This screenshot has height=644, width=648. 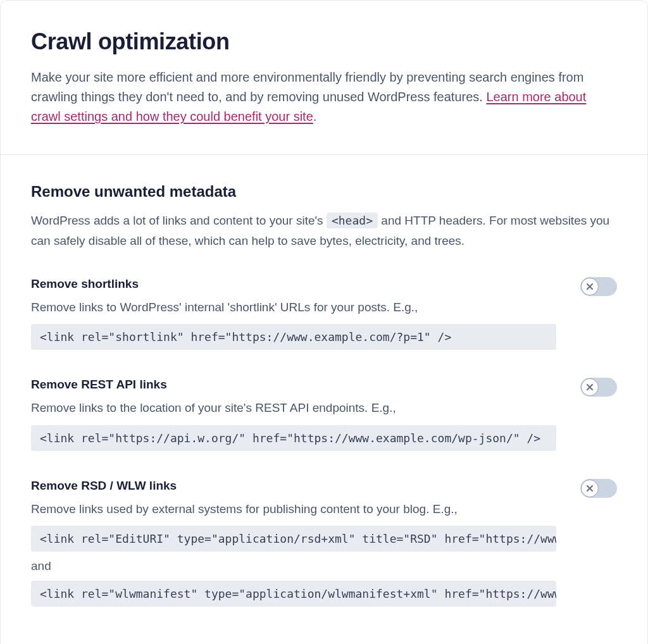 What do you see at coordinates (298, 486) in the screenshot?
I see `setting-title: Remove RSD / WLW links` at bounding box center [298, 486].